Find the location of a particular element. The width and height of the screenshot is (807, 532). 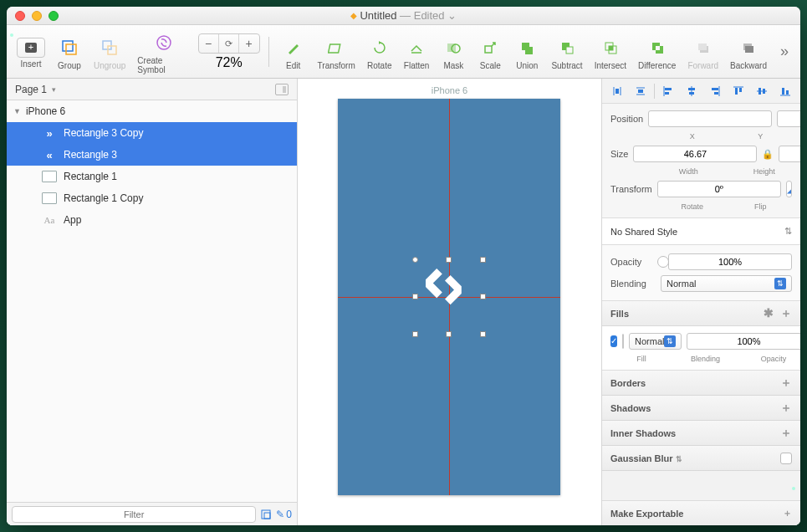

ungroup-button: Ungroup is located at coordinates (110, 52).